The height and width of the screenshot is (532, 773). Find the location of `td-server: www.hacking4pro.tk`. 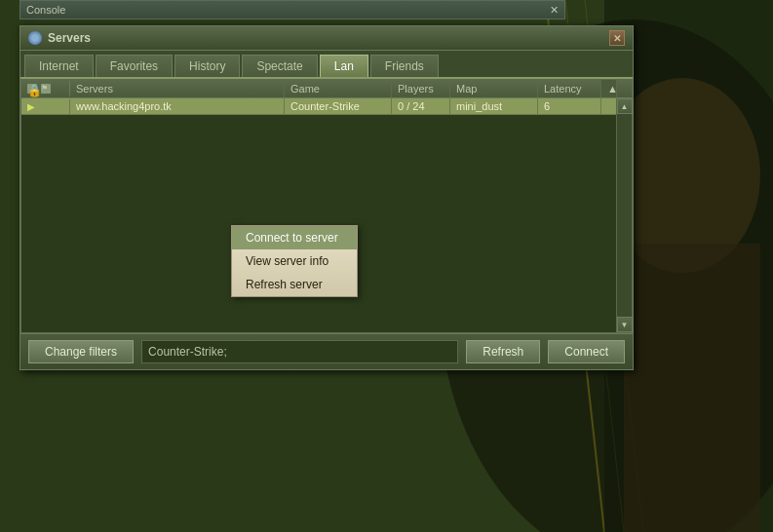

td-server: www.hacking4pro.tk is located at coordinates (177, 106).